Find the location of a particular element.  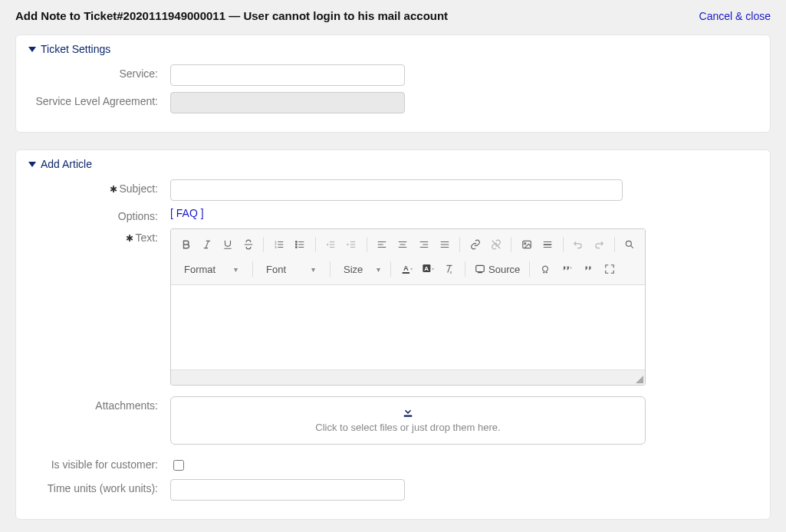

title-prefix: Add Note to Ticket# is located at coordinates (69, 15).